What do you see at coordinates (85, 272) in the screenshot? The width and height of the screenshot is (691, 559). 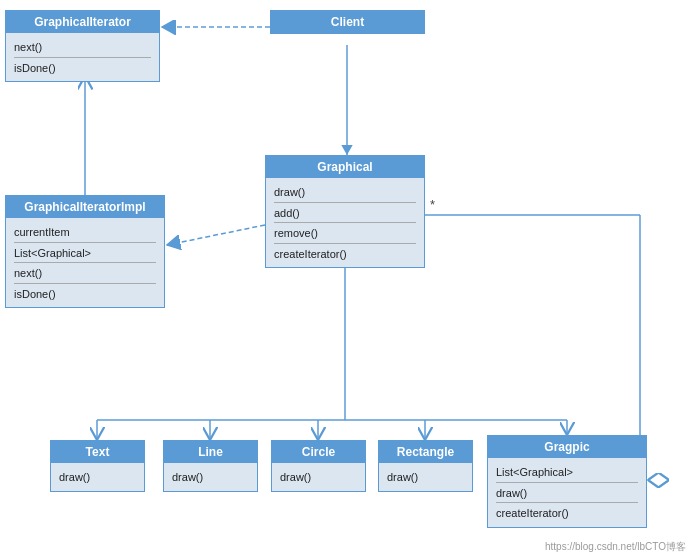 I see `method-next2: next()` at bounding box center [85, 272].